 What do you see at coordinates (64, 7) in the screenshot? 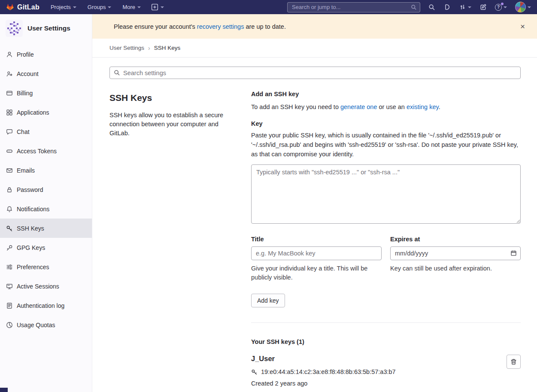
I see `nav-projects-menu: Projects` at bounding box center [64, 7].